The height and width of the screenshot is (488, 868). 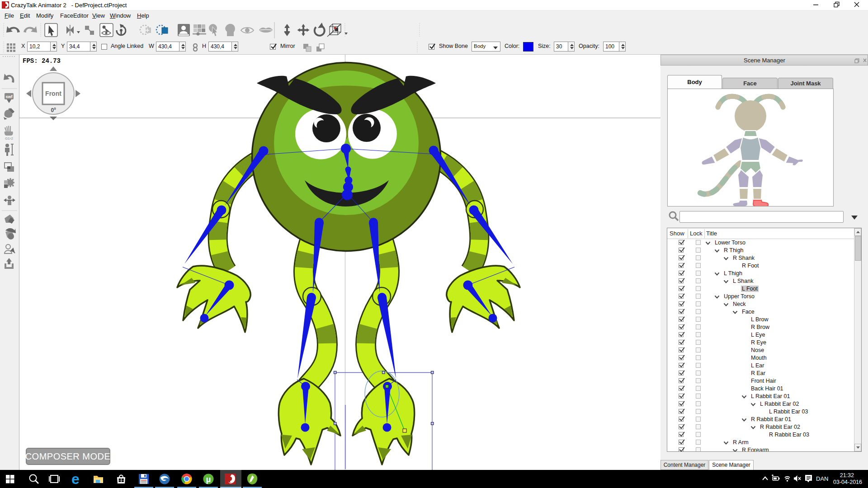 What do you see at coordinates (75, 479) in the screenshot?
I see `svg-text: e` at bounding box center [75, 479].